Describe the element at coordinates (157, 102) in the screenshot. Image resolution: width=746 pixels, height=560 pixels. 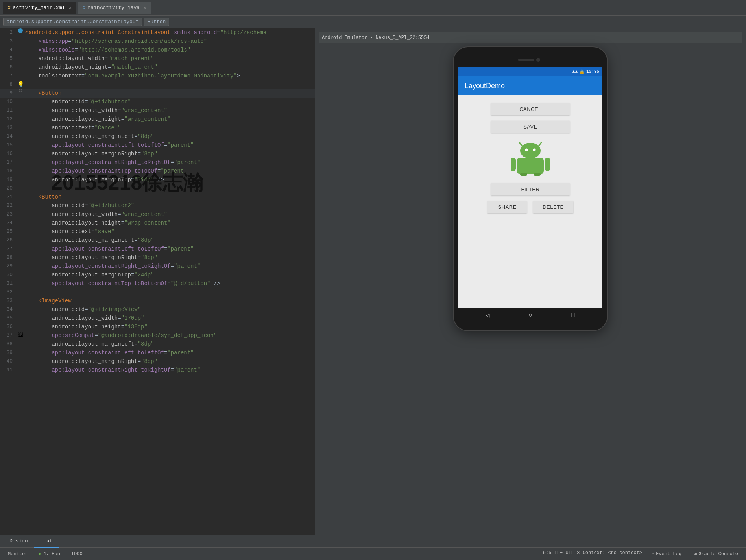
I see `code-line-10: 10 android:id="@+id/button"` at that location.